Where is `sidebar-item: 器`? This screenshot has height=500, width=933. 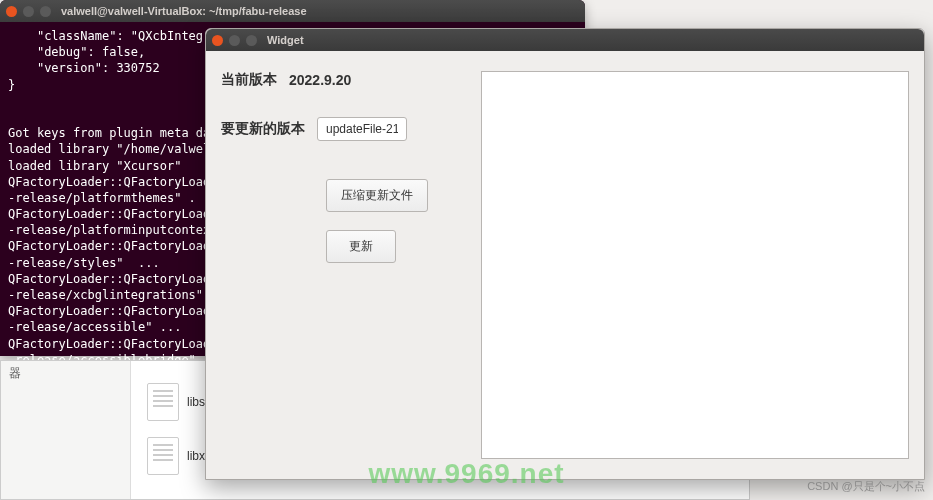
sidebar-item: 器 is located at coordinates (66, 374).